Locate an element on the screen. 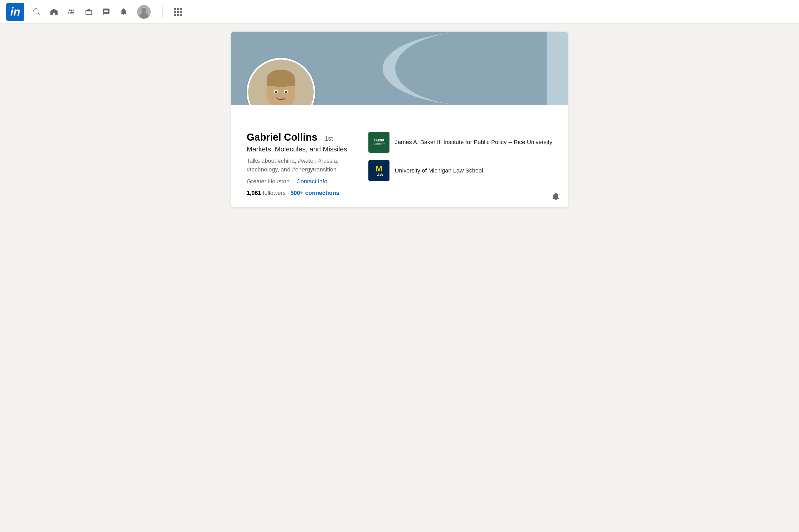  notifications-nav-icon is located at coordinates (124, 12).